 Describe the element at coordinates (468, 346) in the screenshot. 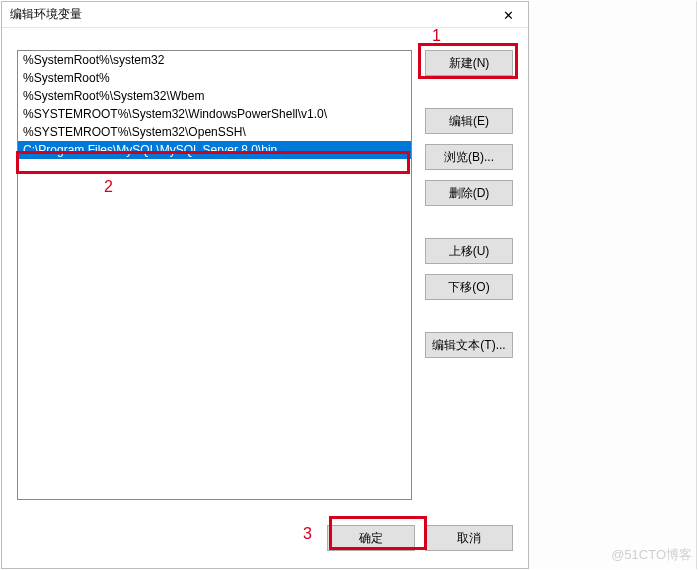

I see `edit-text-button-label: 编辑文本(T)...` at that location.